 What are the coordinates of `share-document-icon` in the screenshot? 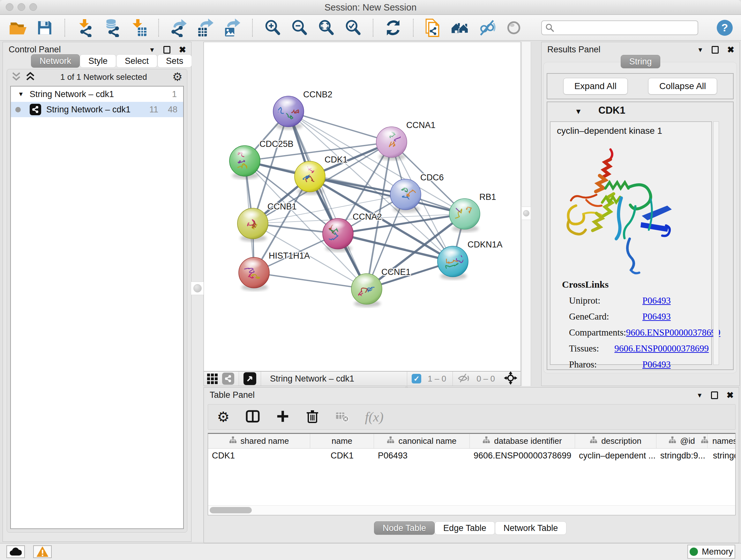 It's located at (433, 27).